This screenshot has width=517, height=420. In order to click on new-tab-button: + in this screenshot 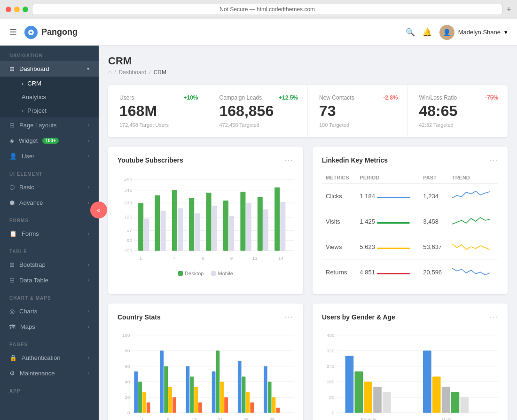, I will do `click(509, 9)`.